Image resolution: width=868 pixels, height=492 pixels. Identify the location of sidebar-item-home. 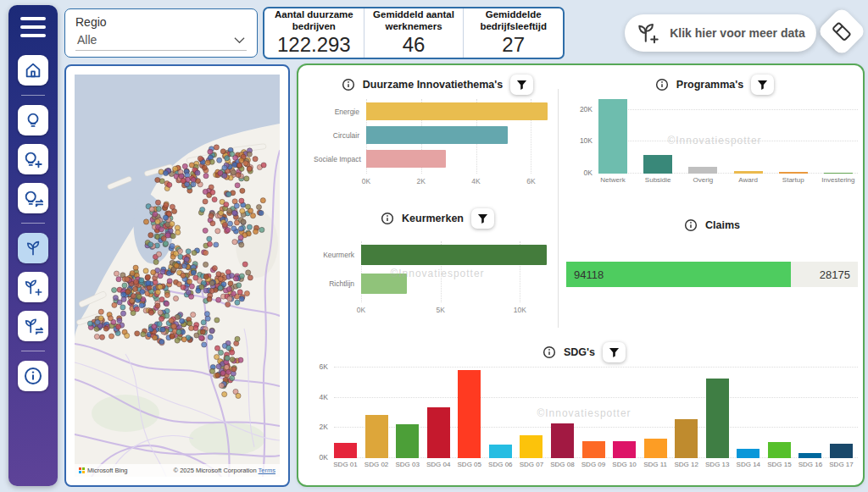
(33, 70).